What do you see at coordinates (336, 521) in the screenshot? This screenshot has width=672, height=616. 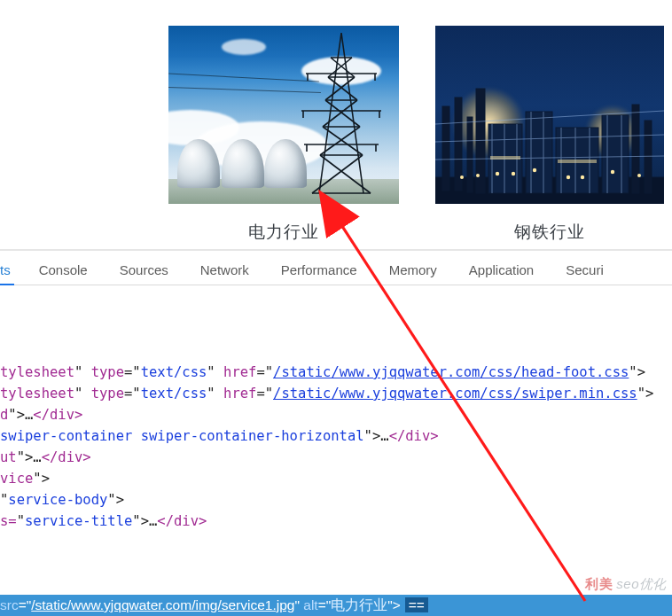 I see `code-line: s="service-title">…</div>` at bounding box center [336, 521].